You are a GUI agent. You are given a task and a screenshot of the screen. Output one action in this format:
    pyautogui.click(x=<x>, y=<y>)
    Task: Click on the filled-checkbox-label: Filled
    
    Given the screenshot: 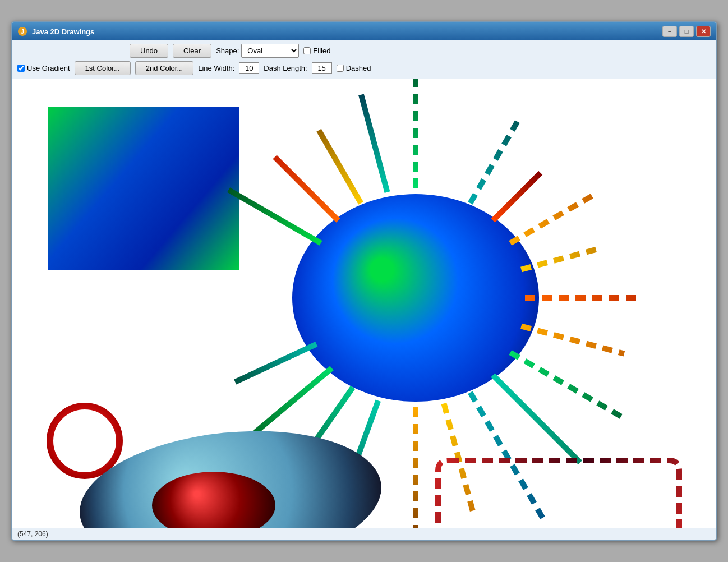 What is the action you would take?
    pyautogui.click(x=317, y=50)
    